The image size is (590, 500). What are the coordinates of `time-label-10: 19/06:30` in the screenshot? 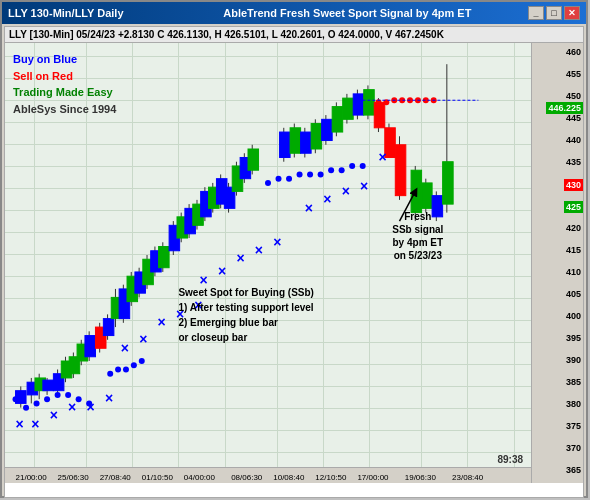 It's located at (420, 478).